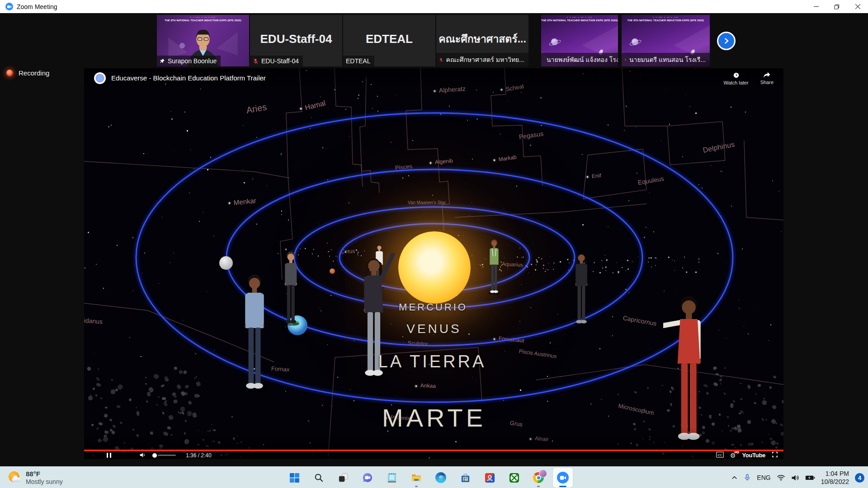 The image size is (868, 488). Describe the element at coordinates (416, 478) in the screenshot. I see `taskbar-explorer-icon` at that location.